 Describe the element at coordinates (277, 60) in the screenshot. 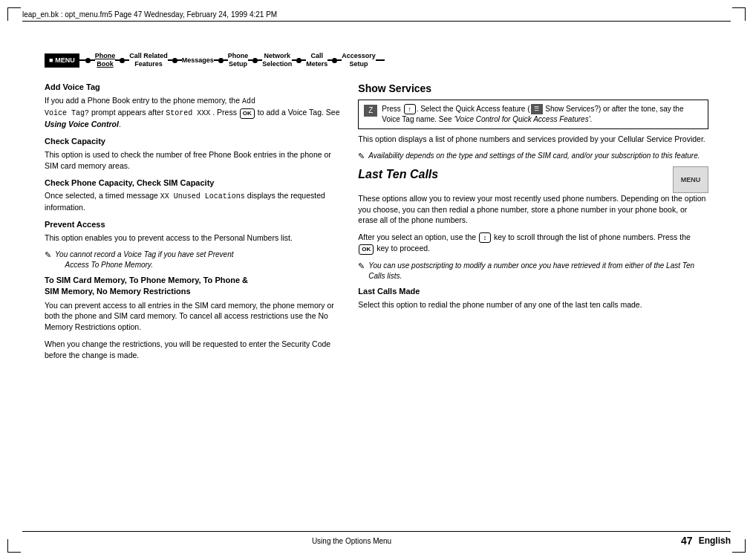

I see `nav-item-network-selection: Network Selection` at that location.